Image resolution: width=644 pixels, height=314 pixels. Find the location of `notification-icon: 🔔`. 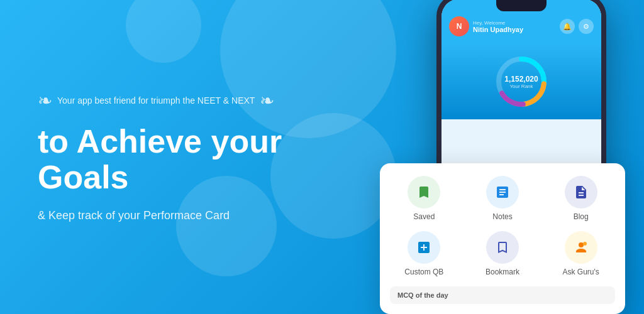

notification-icon: 🔔 is located at coordinates (567, 26).